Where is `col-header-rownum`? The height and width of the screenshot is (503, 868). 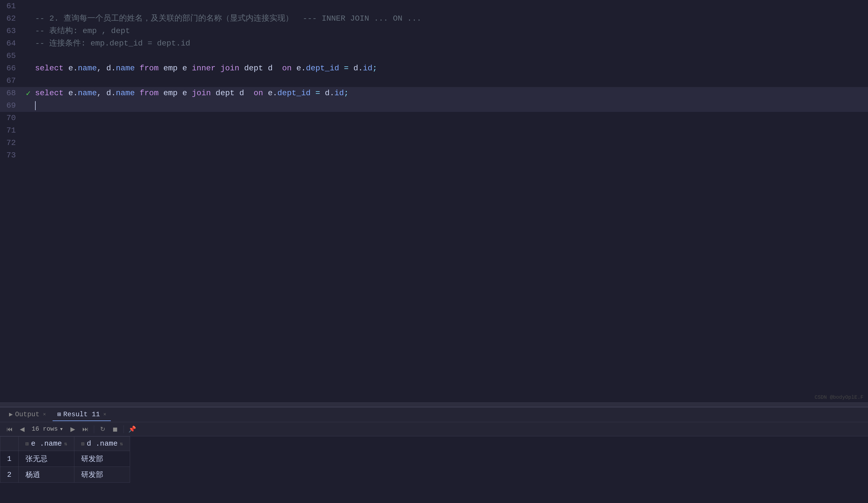
col-header-rownum is located at coordinates (10, 444).